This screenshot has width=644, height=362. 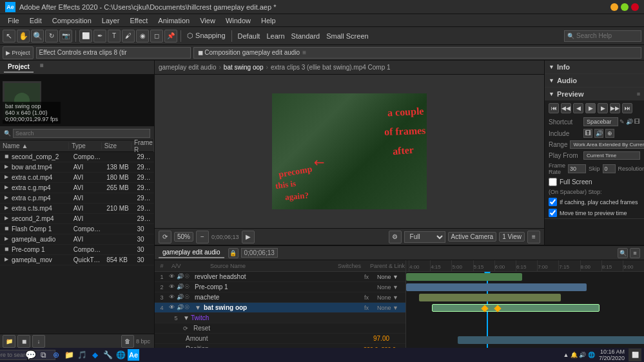 What do you see at coordinates (142, 36) in the screenshot?
I see `stamp-tool: ◉` at bounding box center [142, 36].